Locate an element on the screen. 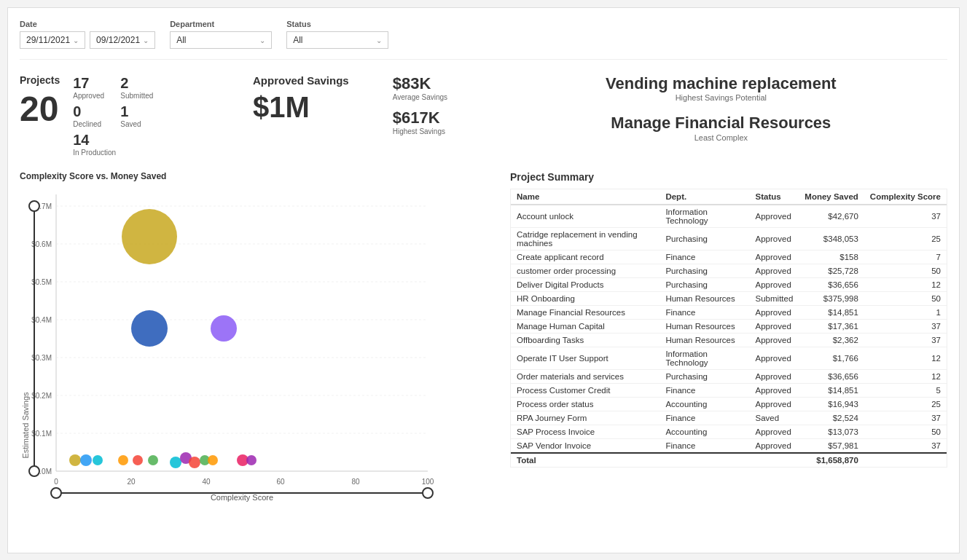  cell-money: $25,728 is located at coordinates (831, 271).